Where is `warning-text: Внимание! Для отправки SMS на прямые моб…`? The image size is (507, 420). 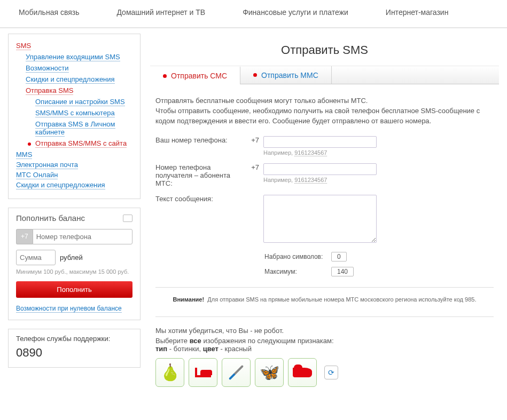
warning-text: Внимание! Для отправки SMS на прямые моб… is located at coordinates (325, 299).